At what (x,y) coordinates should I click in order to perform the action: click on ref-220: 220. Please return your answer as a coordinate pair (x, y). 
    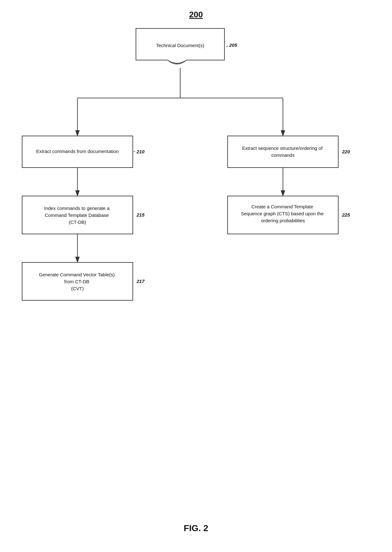
    Looking at the image, I should click on (346, 152).